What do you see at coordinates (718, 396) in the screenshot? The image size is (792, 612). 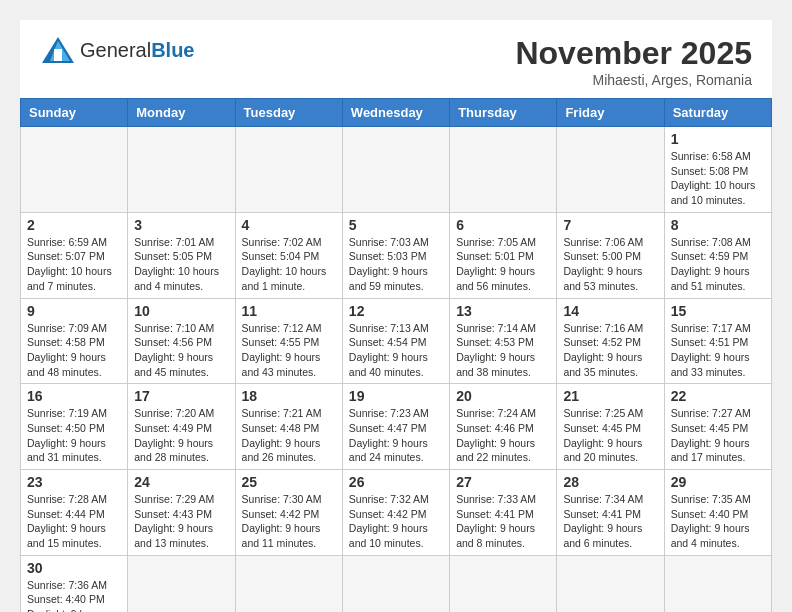 I see `day-number: 22` at bounding box center [718, 396].